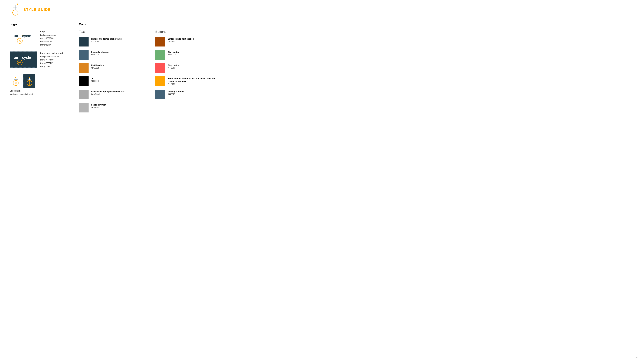 Image resolution: width=644 pixels, height=362 pixels. I want to click on color-name-labels-input: Labels and input placeholder text, so click(108, 92).